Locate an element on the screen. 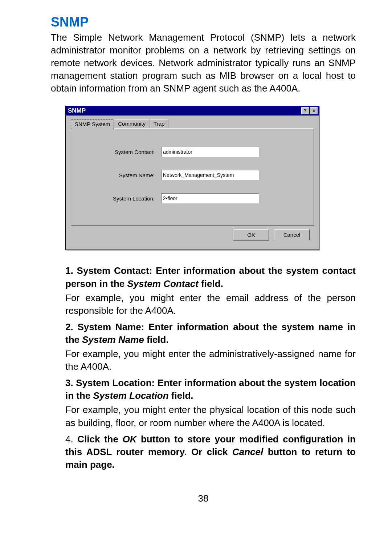 This screenshot has height=555, width=392. marker-2: 2. is located at coordinates (69, 327).